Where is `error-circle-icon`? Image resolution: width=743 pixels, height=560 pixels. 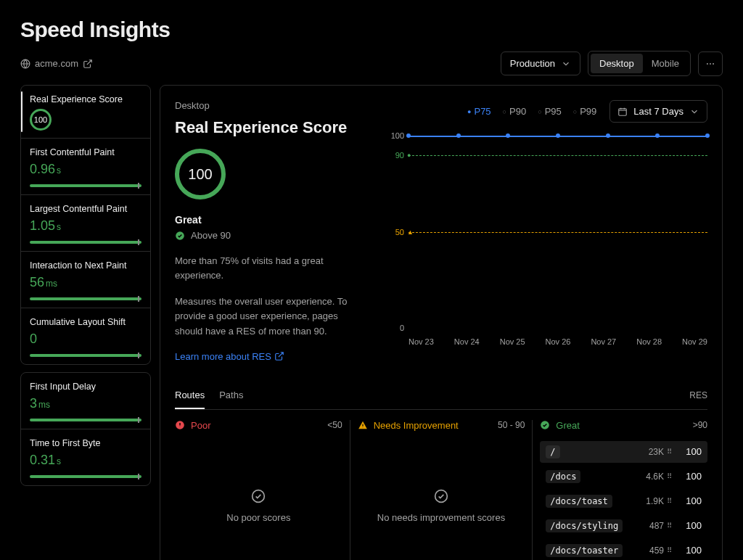
error-circle-icon is located at coordinates (180, 425).